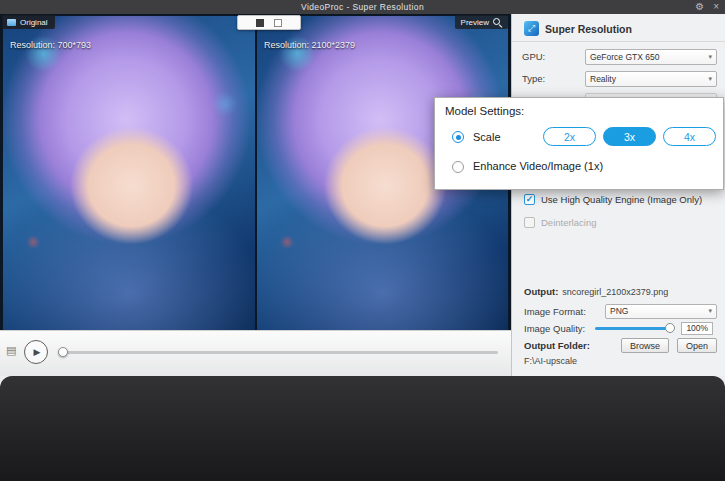  What do you see at coordinates (541, 292) in the screenshot?
I see `output-label: Output:` at bounding box center [541, 292].